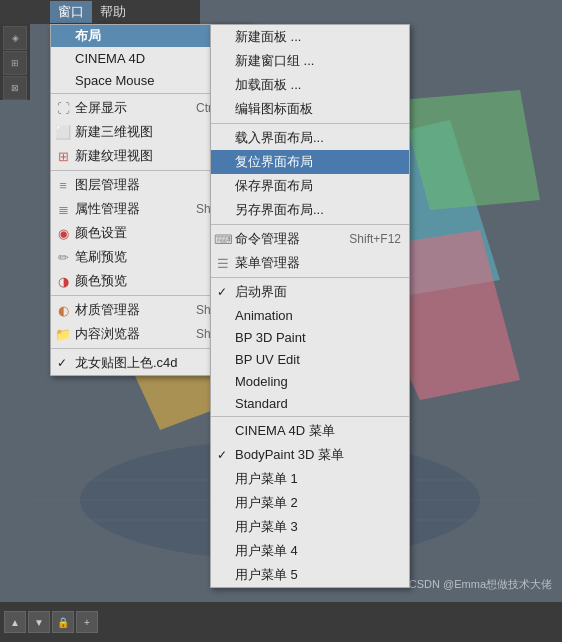 Image resolution: width=562 pixels, height=642 pixels. I want to click on material-icon: ◐, so click(63, 310).